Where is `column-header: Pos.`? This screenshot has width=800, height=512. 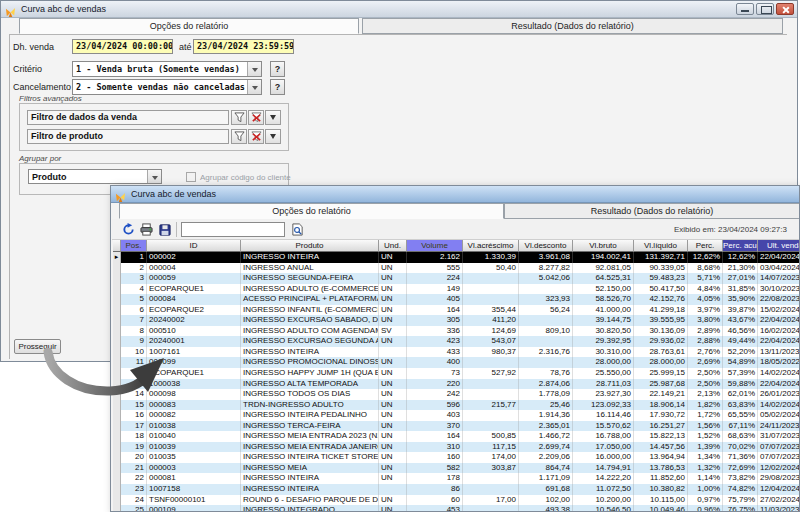
column-header: Pos. is located at coordinates (134, 246).